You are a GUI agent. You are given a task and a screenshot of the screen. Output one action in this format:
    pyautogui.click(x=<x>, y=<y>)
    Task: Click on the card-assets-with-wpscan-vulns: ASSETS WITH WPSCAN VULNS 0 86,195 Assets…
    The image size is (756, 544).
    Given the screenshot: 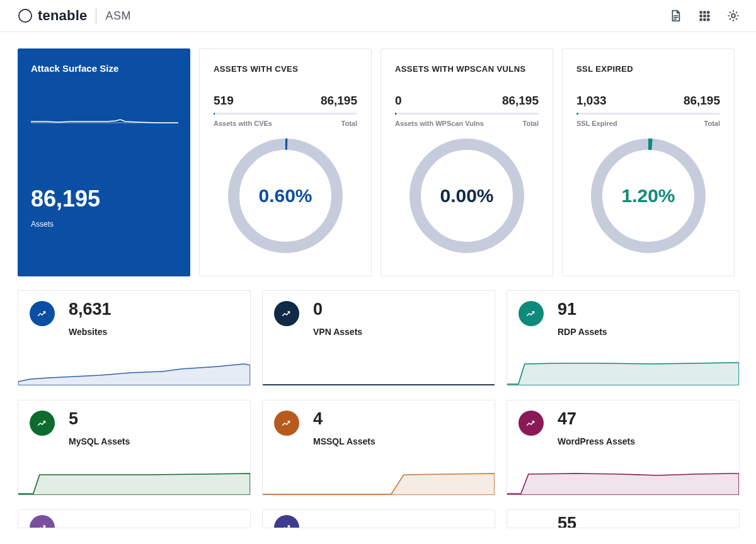 What is the action you would take?
    pyautogui.click(x=467, y=162)
    